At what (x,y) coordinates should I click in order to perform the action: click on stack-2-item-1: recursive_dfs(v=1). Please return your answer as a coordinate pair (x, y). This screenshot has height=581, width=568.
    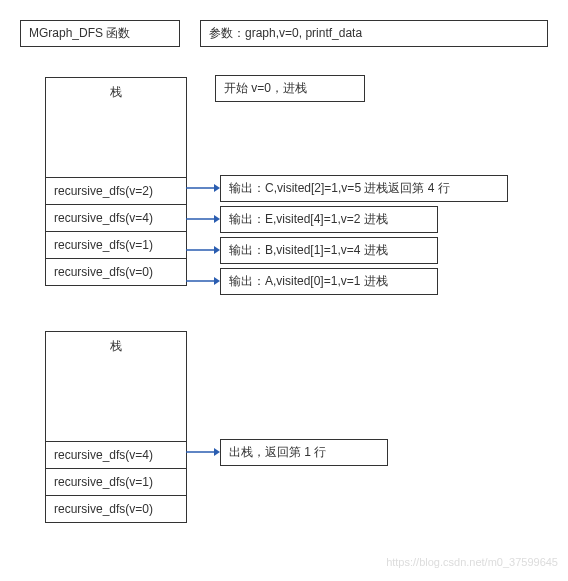
    Looking at the image, I should click on (116, 482).